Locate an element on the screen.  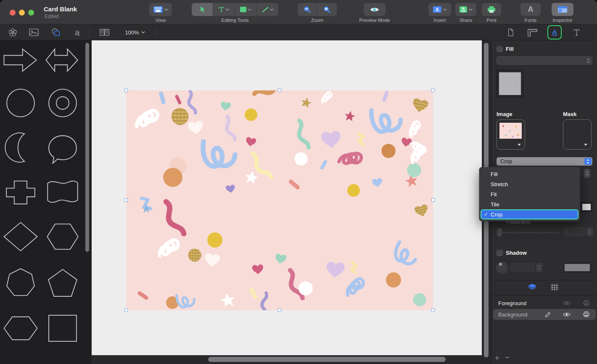
shadow-checkbox is located at coordinates (499, 253).